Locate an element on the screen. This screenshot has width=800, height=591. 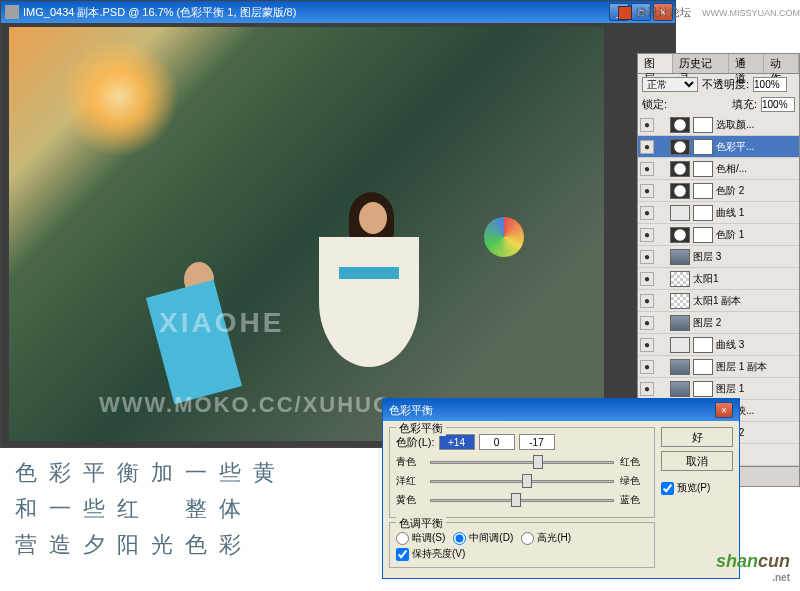
panel-tab-0: 图层 is located at coordinates (656, 64).